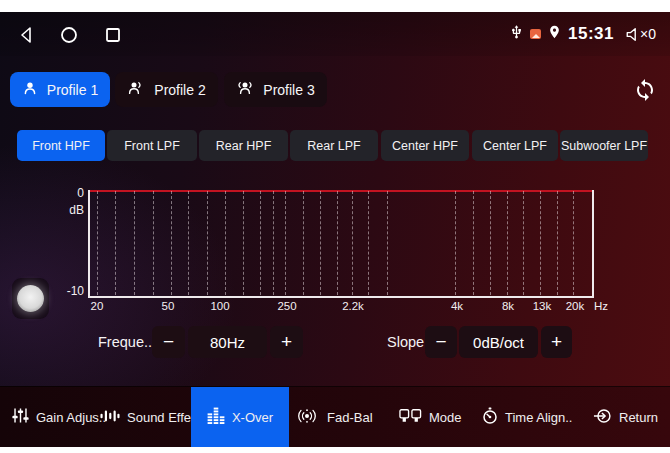 The height and width of the screenshot is (453, 670). What do you see at coordinates (152, 146) in the screenshot?
I see `tab-label: Front LPF` at bounding box center [152, 146].